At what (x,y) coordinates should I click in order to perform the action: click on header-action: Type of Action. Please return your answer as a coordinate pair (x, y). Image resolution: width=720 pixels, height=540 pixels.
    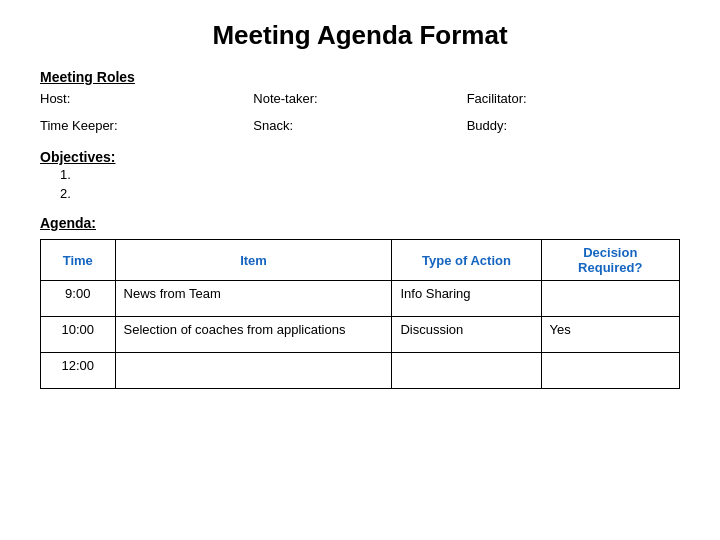
    Looking at the image, I should click on (466, 260).